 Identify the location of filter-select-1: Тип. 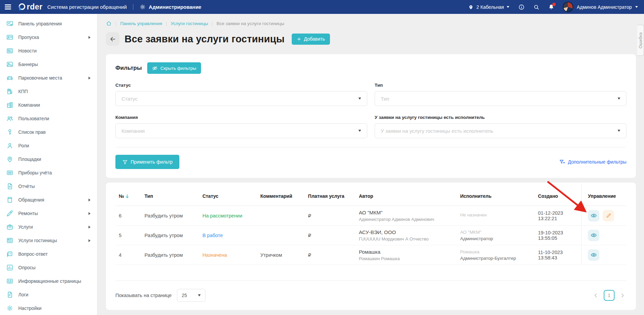
(501, 99).